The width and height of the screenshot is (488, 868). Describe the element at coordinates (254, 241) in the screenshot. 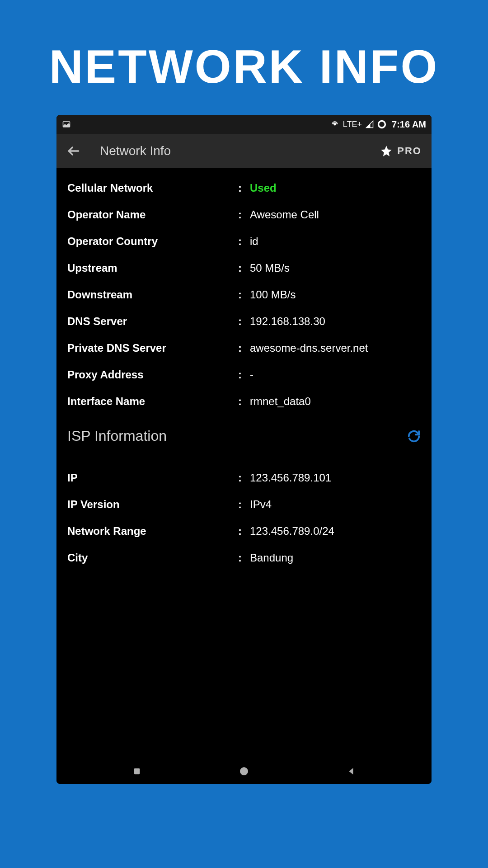

I see `info-value: id` at that location.